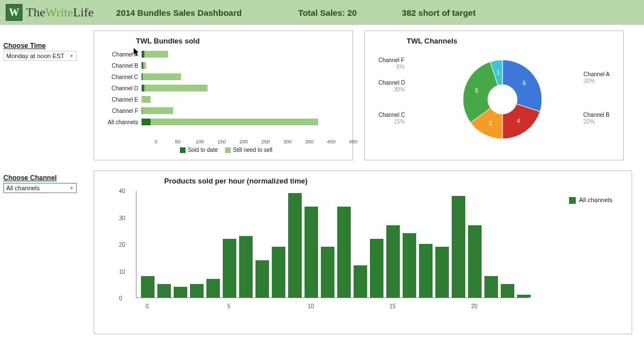 This screenshot has height=354, width=644. I want to click on time-dropdown: Monday at noon EST ▼, so click(40, 56).